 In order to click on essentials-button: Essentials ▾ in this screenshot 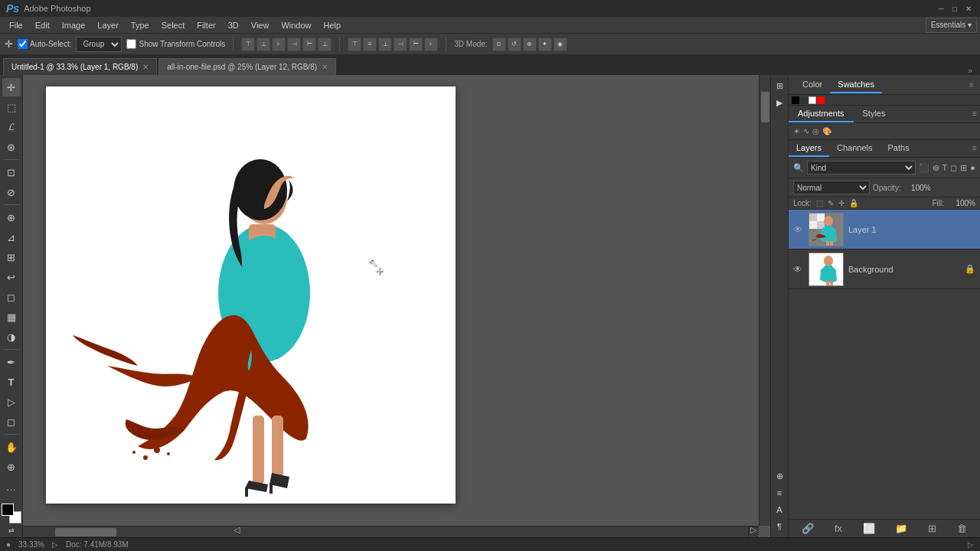, I will do `click(951, 25)`.